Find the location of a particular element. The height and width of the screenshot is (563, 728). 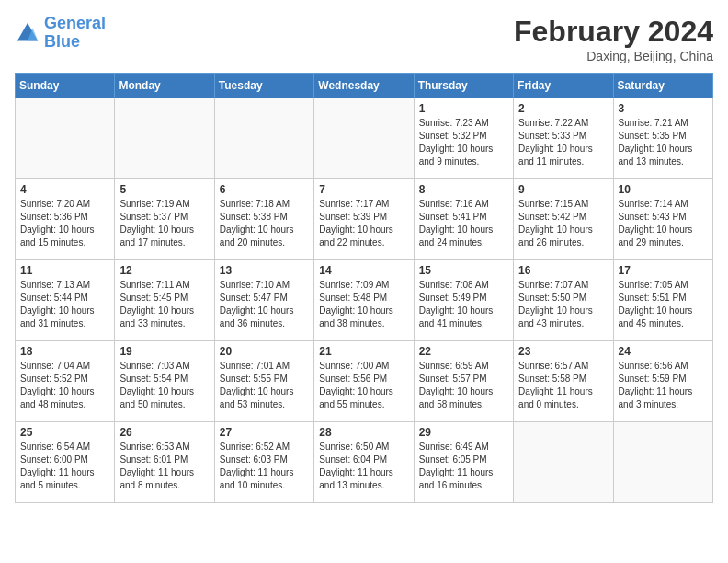

day-info: Sunrise: 7:08 AM Sunset: 5:49 PM Dayligh… is located at coordinates (463, 304).